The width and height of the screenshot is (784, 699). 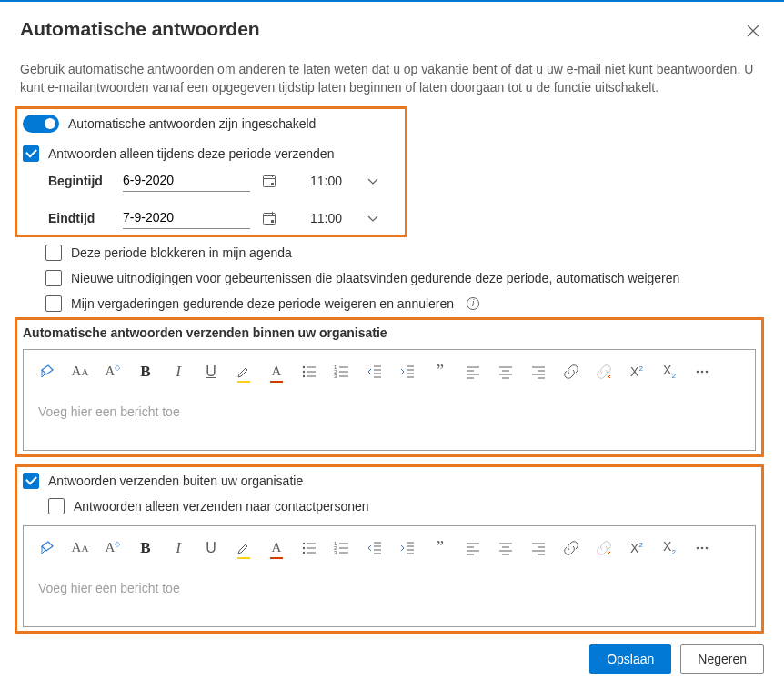 I want to click on start-date-input, so click(x=186, y=182).